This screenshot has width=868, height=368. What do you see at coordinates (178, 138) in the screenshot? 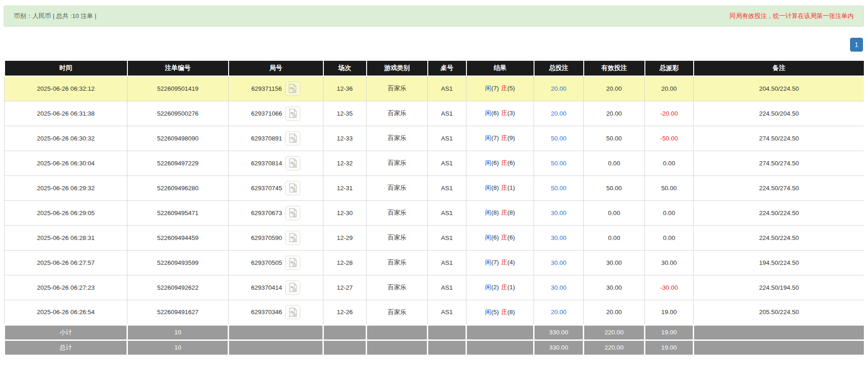
I see `bet-id-cell: 522609498090` at bounding box center [178, 138].